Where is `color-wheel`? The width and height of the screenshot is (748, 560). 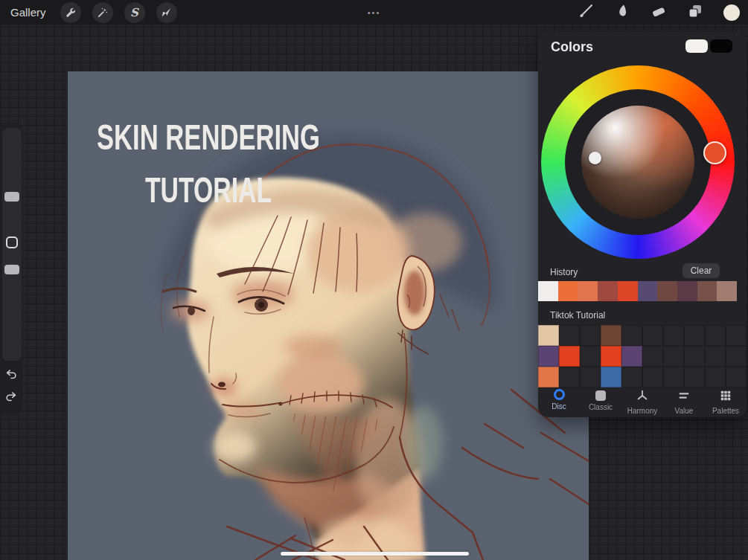 color-wheel is located at coordinates (638, 162).